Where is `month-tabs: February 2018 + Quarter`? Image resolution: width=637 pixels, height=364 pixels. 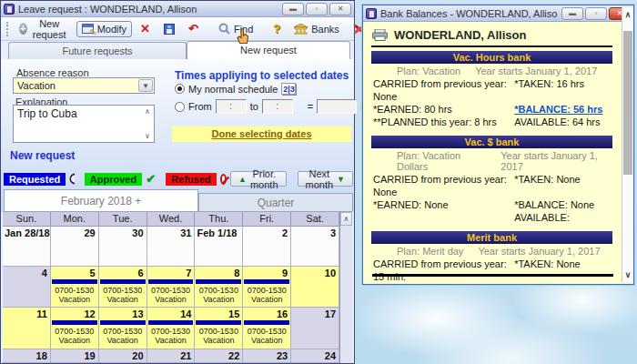 month-tabs: February 2018 + Quarter is located at coordinates (178, 200).